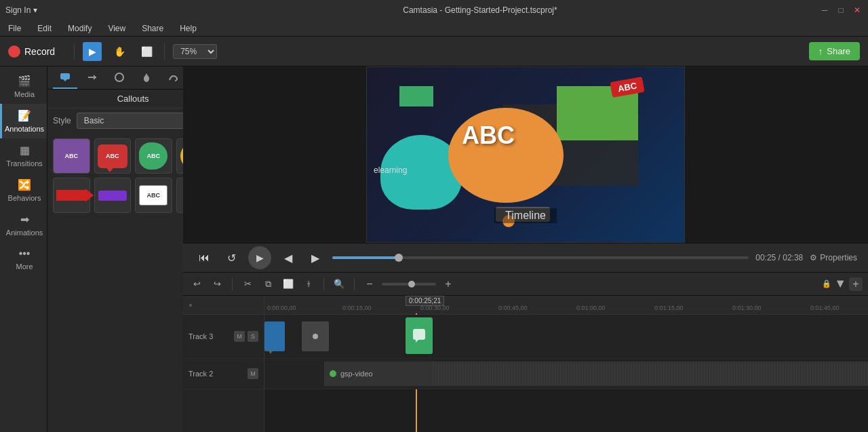  What do you see at coordinates (434, 28) in the screenshot?
I see `menubar: File Edit Modify View Share Help` at bounding box center [434, 28].